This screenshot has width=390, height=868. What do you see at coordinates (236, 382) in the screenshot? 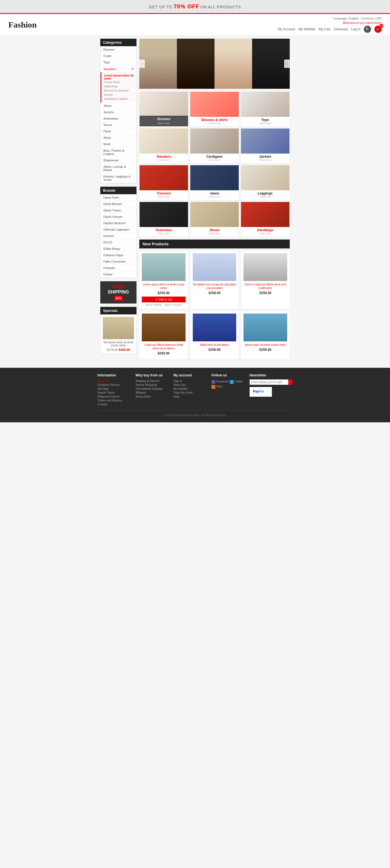
I see `footer-twitter: t Twitter` at bounding box center [236, 382].